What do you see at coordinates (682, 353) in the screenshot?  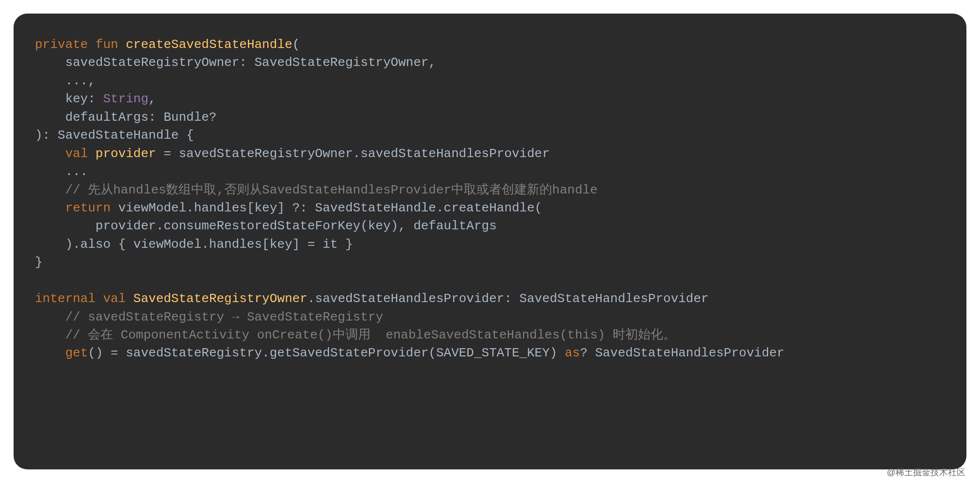 I see `cast-tail: ? SavedStateHandlesProvider` at bounding box center [682, 353].